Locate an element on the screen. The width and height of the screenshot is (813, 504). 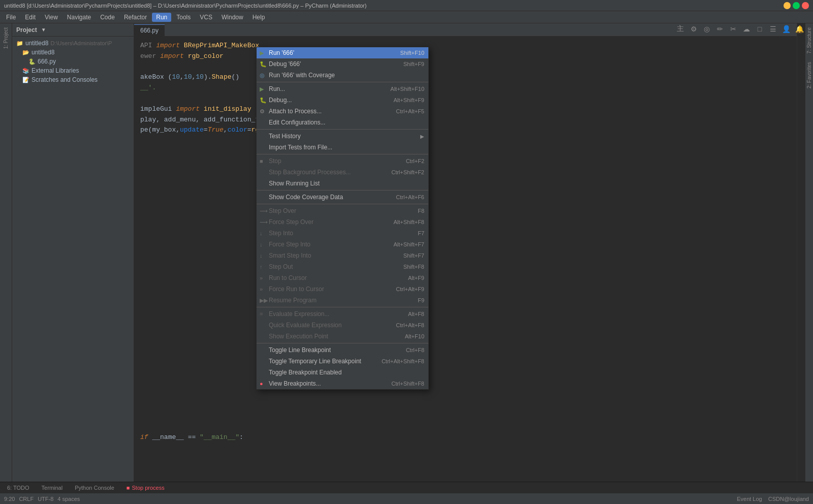
left-strip: 1: Project is located at coordinates (6, 253).